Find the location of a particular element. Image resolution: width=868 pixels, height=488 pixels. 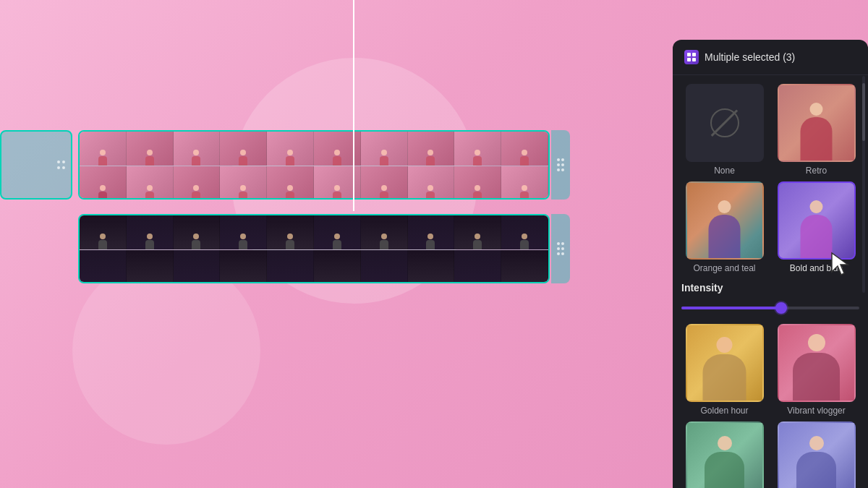

thumb-content-golden is located at coordinates (725, 363).